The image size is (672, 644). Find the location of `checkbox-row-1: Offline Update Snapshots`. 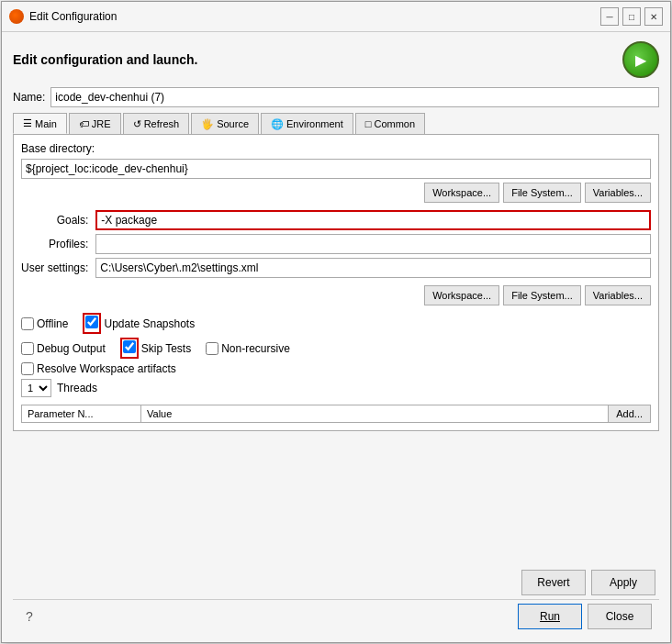

checkbox-row-1: Offline Update Snapshots is located at coordinates (336, 323).